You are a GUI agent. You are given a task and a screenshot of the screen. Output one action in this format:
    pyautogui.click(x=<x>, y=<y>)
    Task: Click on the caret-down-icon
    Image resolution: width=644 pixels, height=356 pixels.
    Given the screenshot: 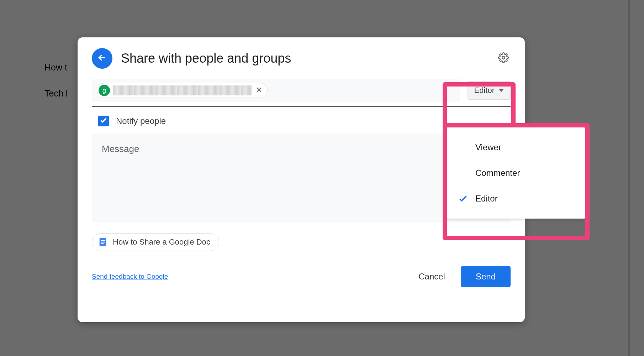 What is the action you would take?
    pyautogui.click(x=501, y=90)
    